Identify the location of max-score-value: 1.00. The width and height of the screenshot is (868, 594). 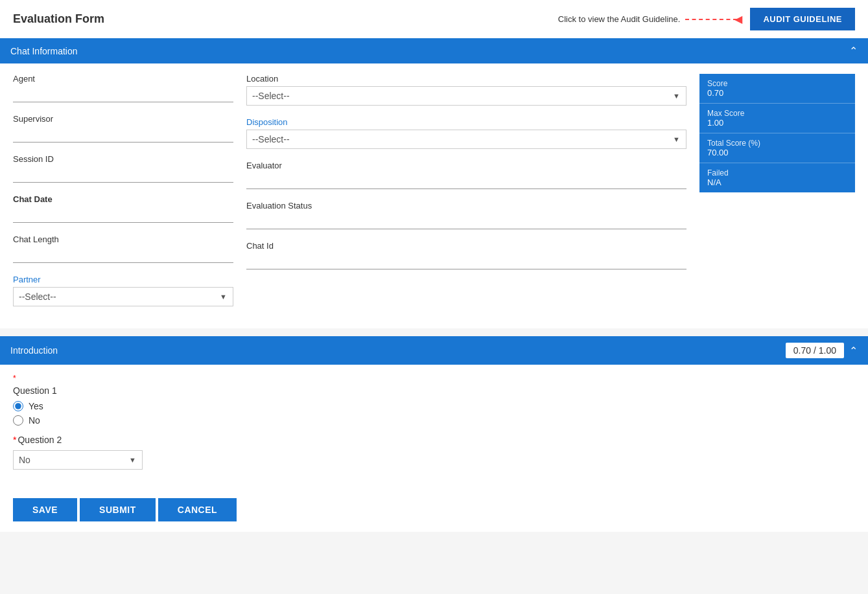
(777, 123).